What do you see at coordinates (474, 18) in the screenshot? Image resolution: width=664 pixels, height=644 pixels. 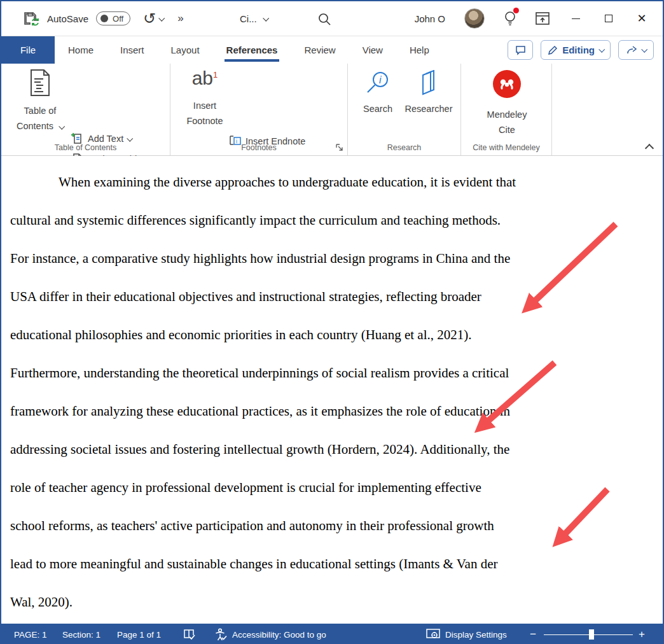 I see `user-avatar` at bounding box center [474, 18].